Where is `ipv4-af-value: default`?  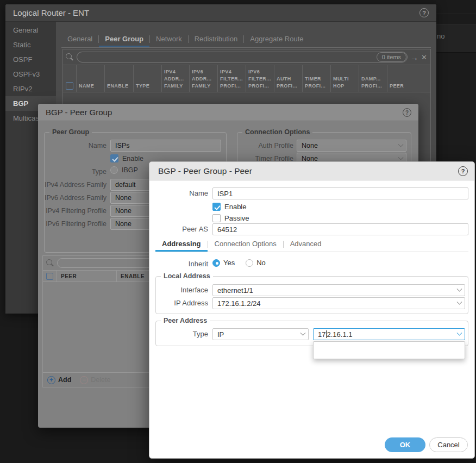
ipv4-af-value: default is located at coordinates (126, 185).